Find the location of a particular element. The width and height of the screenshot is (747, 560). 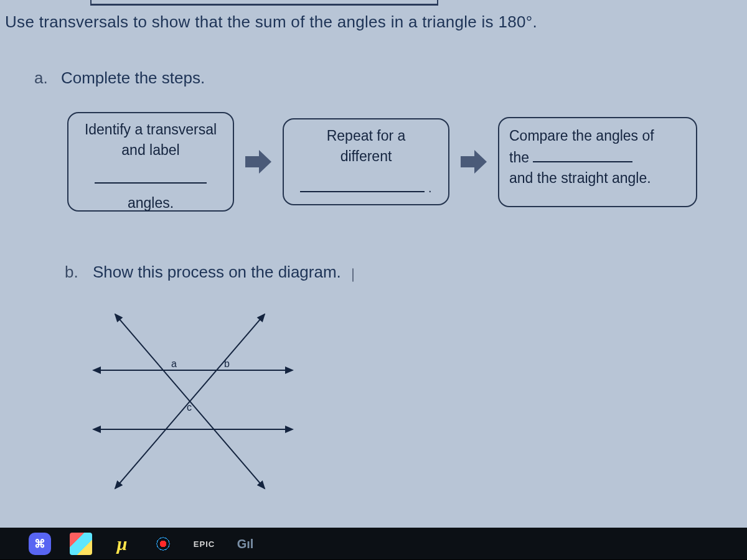

diagram-label-a: a is located at coordinates (174, 363).